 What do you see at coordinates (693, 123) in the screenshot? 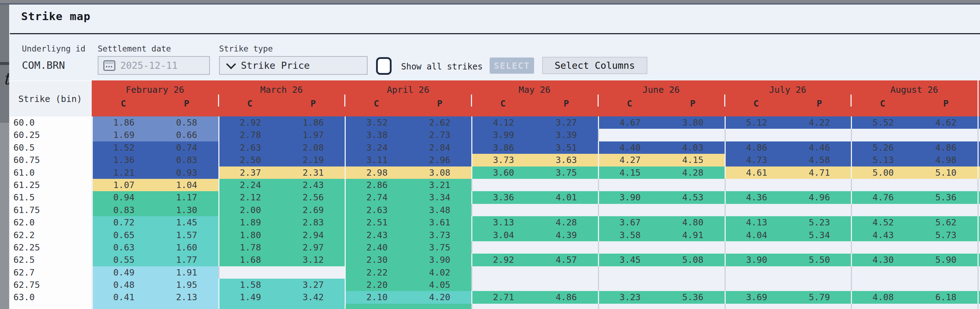
I see `put-price-cell: 3.80` at bounding box center [693, 123].